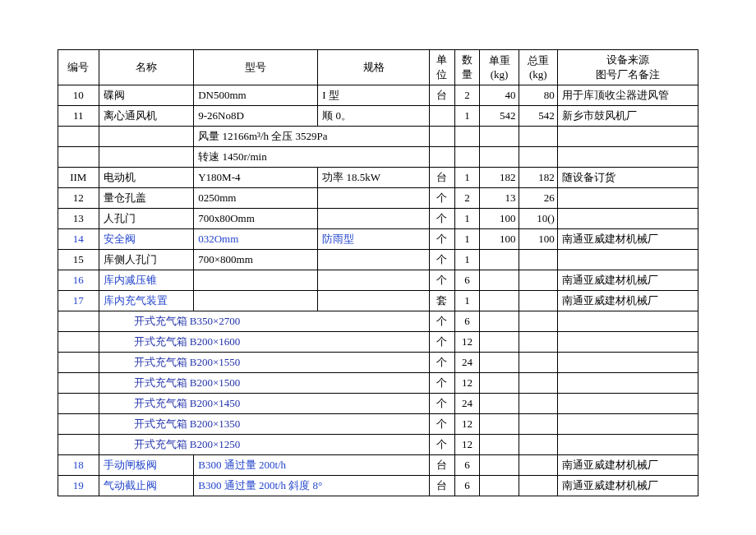 The height and width of the screenshot is (535, 756). What do you see at coordinates (146, 219) in the screenshot?
I see `cell: 人孔门` at bounding box center [146, 219].